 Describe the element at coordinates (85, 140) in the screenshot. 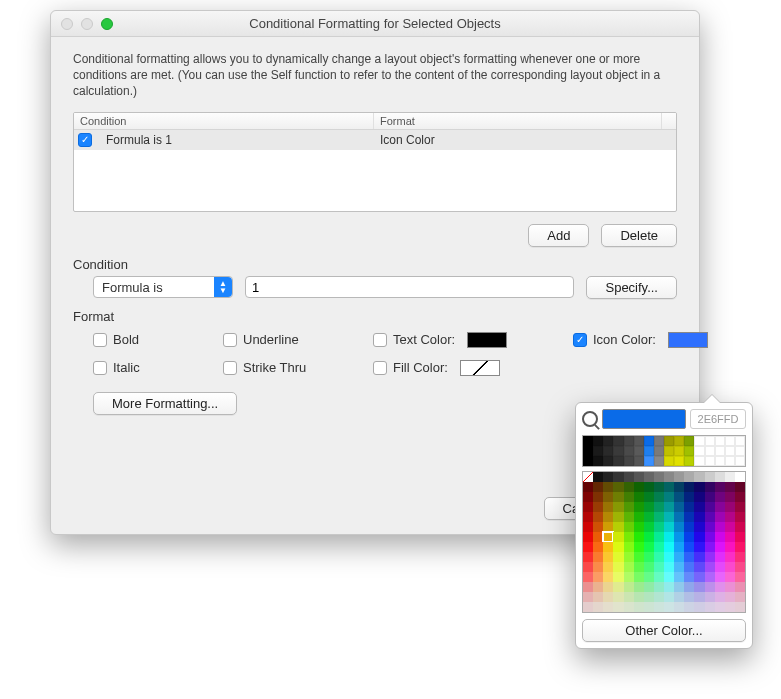

I see `row-checkbox: ✓` at that location.